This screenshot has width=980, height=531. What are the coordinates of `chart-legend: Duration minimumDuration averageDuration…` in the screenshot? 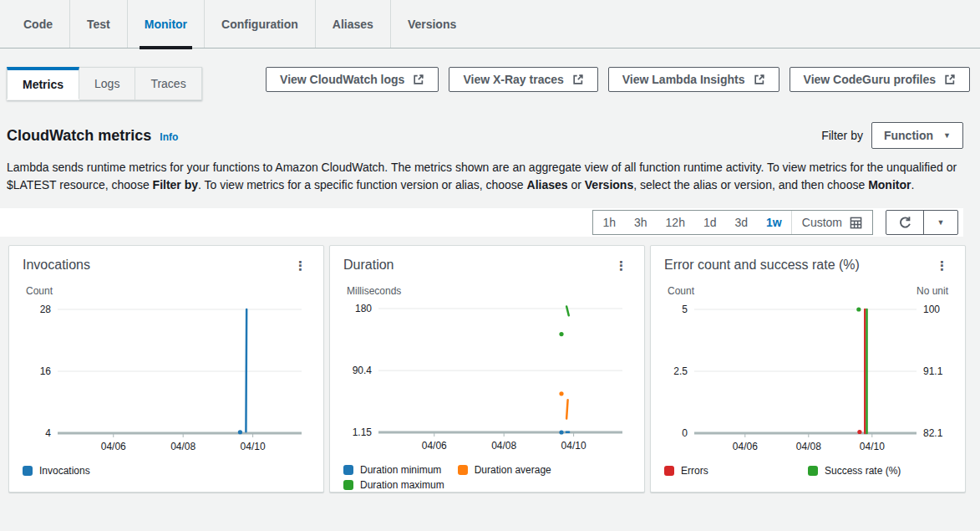 It's located at (487, 477).